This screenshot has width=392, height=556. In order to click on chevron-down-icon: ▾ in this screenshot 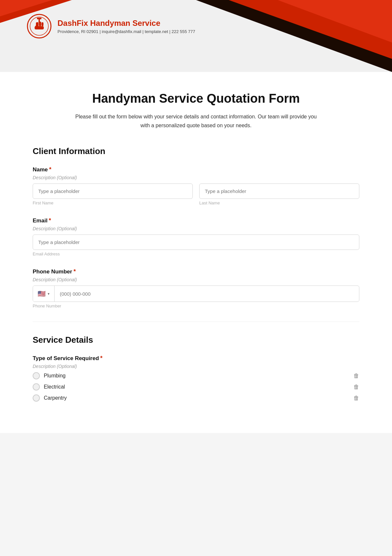, I will do `click(49, 294)`.